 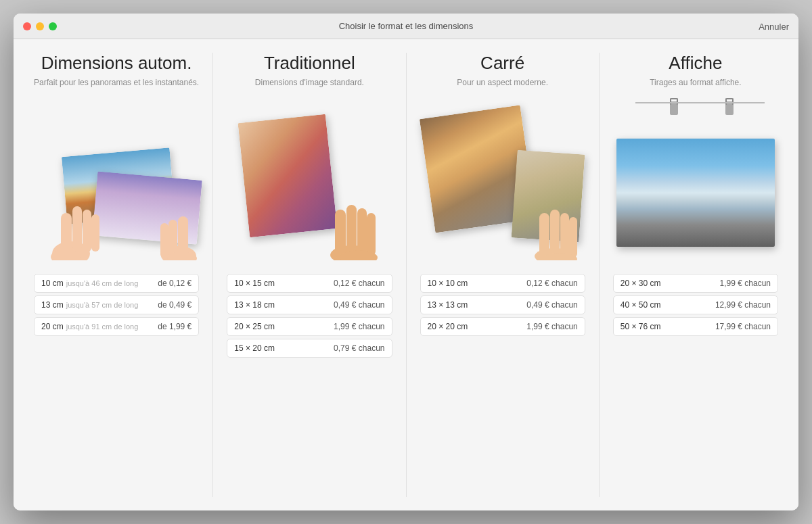 What do you see at coordinates (175, 305) in the screenshot?
I see `price-label: de 0,49 €` at bounding box center [175, 305].